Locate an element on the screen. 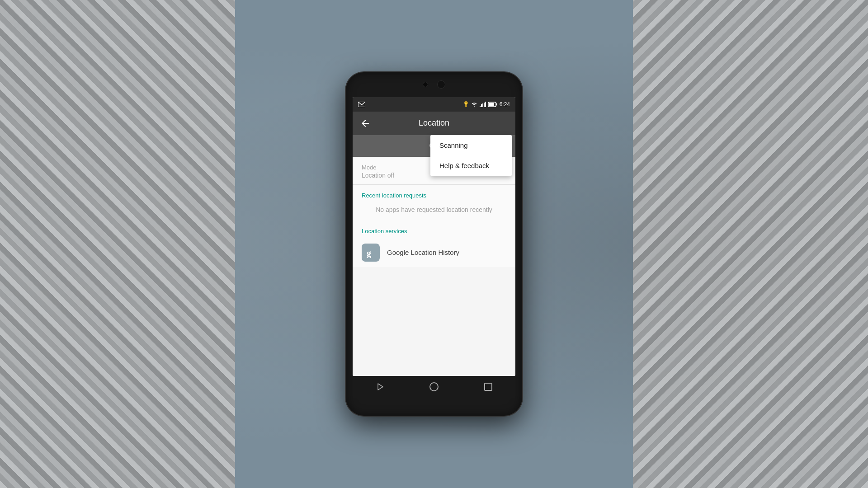 The width and height of the screenshot is (868, 488). phone-bottom-bar is located at coordinates (434, 407).